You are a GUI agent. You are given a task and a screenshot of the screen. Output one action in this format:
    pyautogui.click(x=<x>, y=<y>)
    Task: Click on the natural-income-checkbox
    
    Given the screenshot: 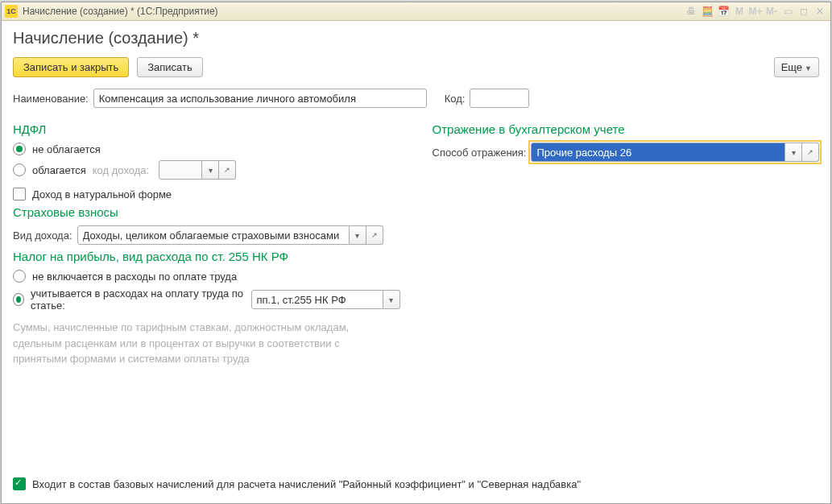 What is the action you would take?
    pyautogui.click(x=19, y=194)
    